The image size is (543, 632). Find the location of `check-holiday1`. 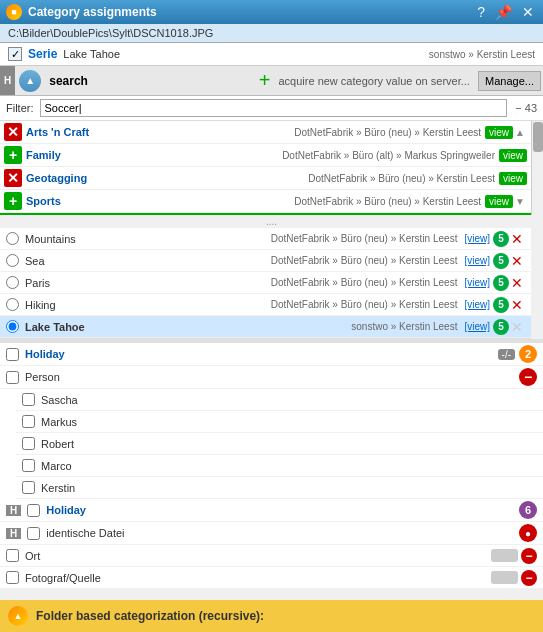

check-holiday1 is located at coordinates (12, 354).